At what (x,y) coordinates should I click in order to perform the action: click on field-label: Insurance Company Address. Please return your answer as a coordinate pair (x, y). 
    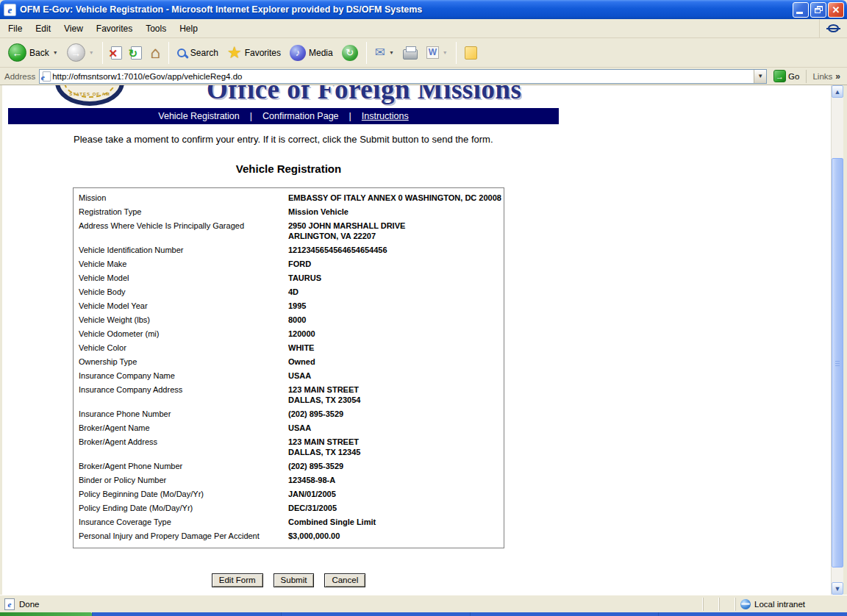
    Looking at the image, I should click on (181, 395).